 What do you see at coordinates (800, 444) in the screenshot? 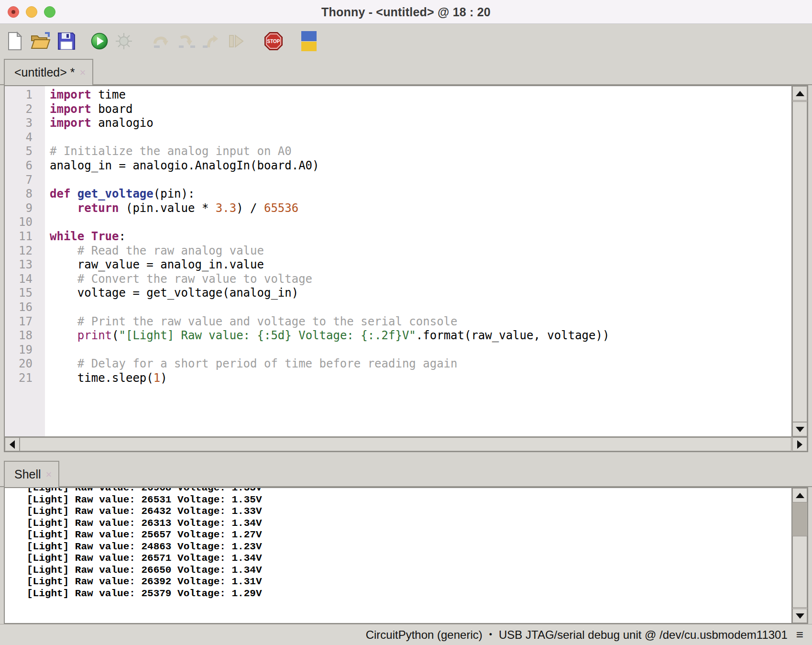
I see `scroll-right-button` at bounding box center [800, 444].